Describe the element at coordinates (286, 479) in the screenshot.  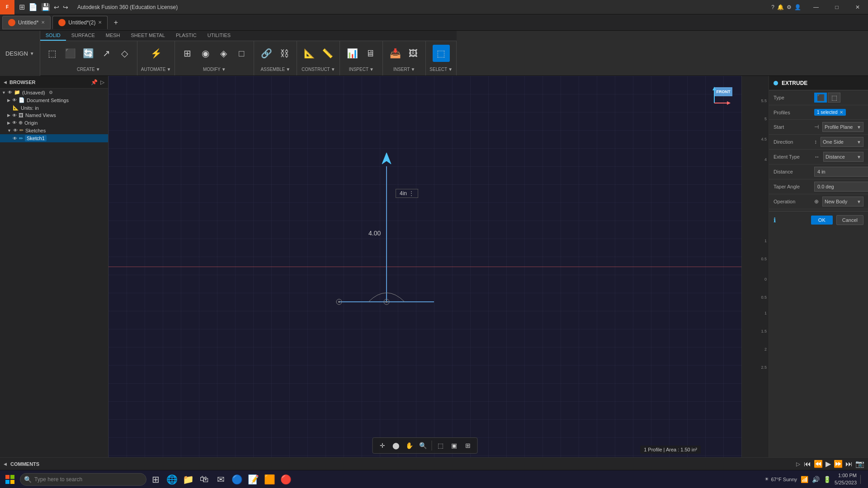
I see `app-icon-2: 🔴` at that location.